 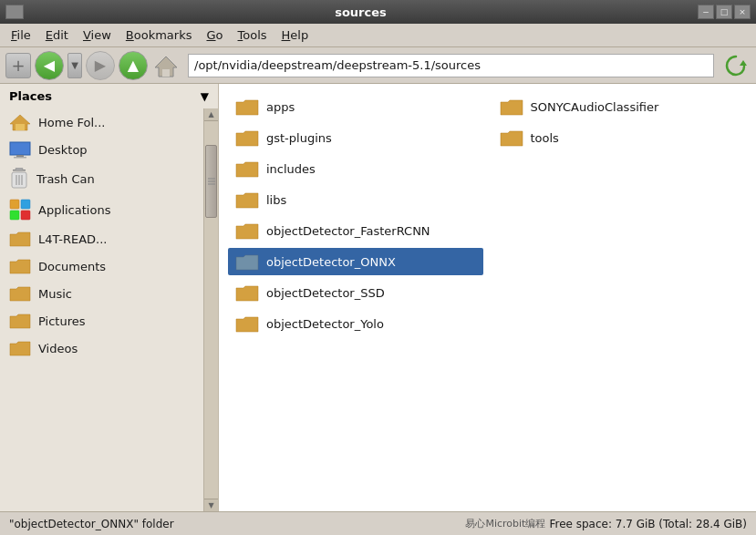 I want to click on sidebar-label-home: Home Fol..., so click(x=72, y=122).